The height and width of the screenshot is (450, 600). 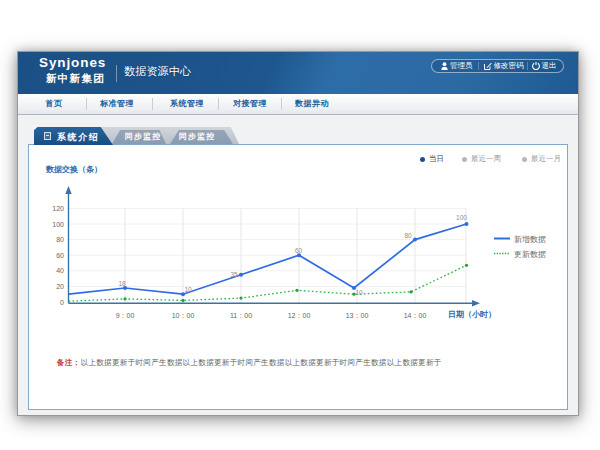 What do you see at coordinates (416, 316) in the screenshot?
I see `svg-text: 14：00` at bounding box center [416, 316].